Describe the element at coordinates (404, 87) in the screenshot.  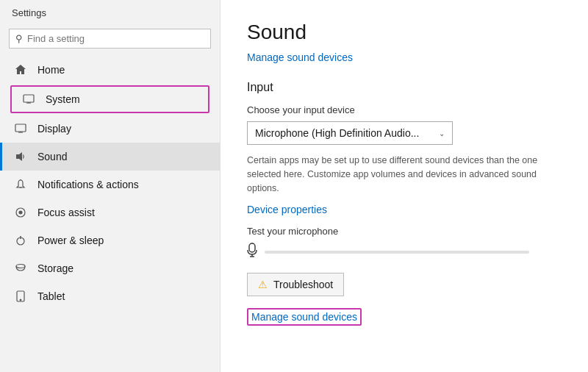
I see `input-section-title: Input` at that location.